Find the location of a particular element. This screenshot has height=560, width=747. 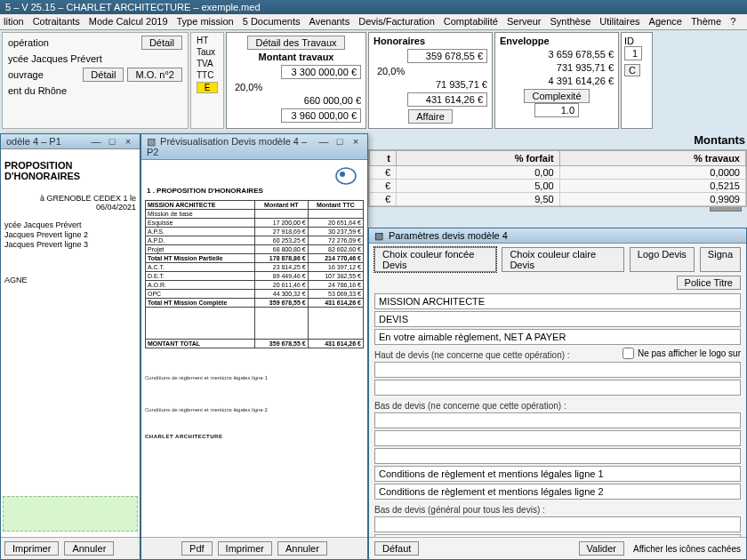

signature-button: Signa is located at coordinates (720, 260).